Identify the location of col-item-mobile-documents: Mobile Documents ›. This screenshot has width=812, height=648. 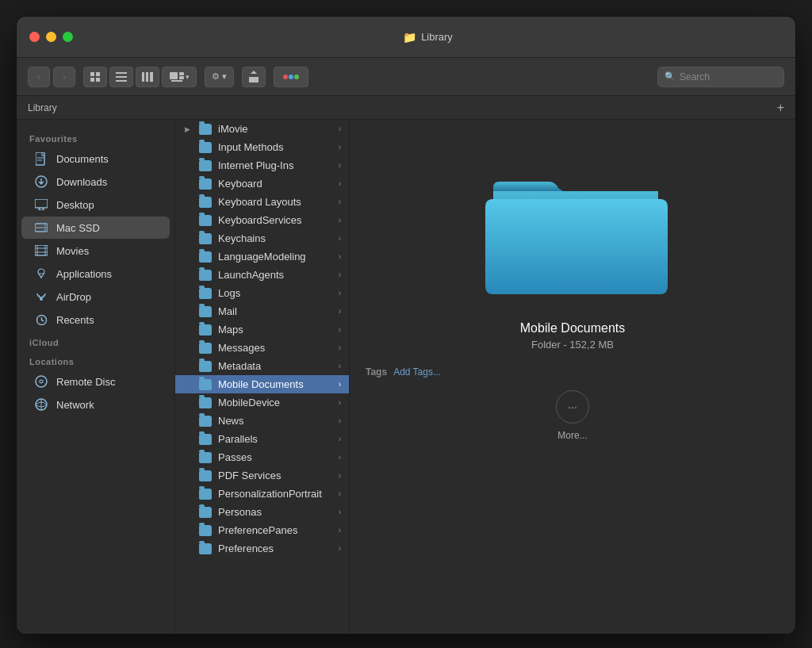
(262, 384).